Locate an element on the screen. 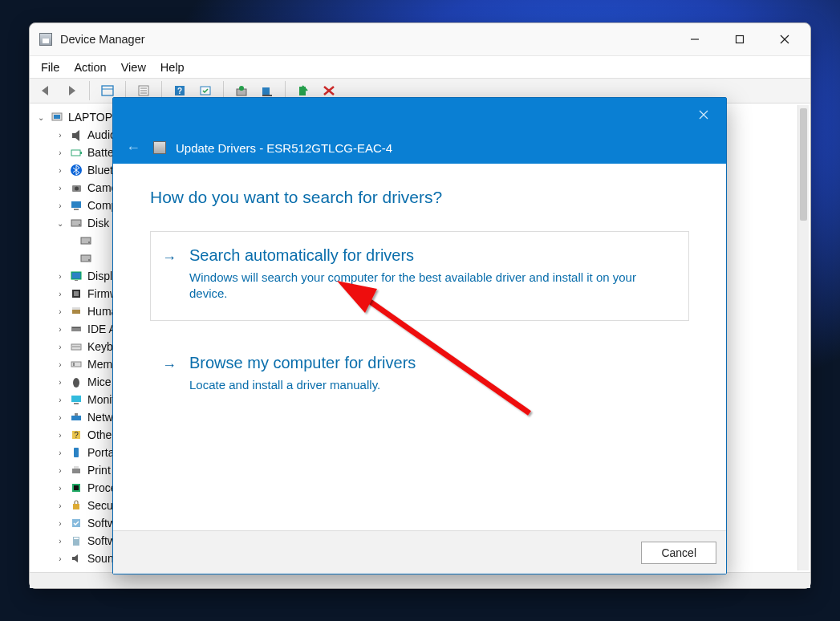 The height and width of the screenshot is (621, 840). mouse-icon is located at coordinates (76, 382).